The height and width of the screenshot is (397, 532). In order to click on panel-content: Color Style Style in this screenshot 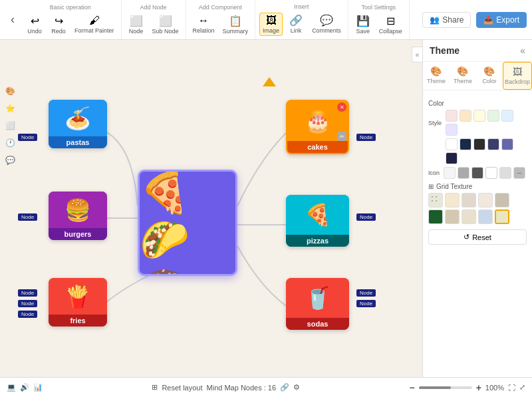, I will do `click(477, 234)`.